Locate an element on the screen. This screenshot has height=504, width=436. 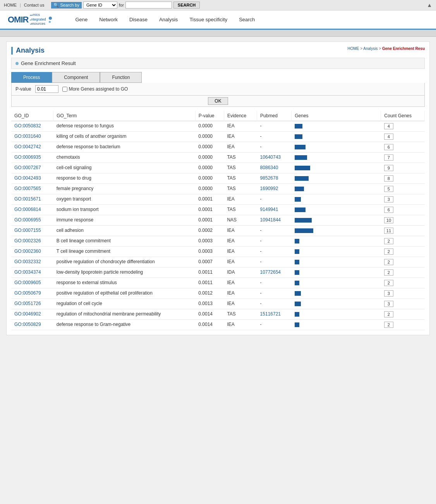
go-id-link: GO:0034374 is located at coordinates (28, 272).